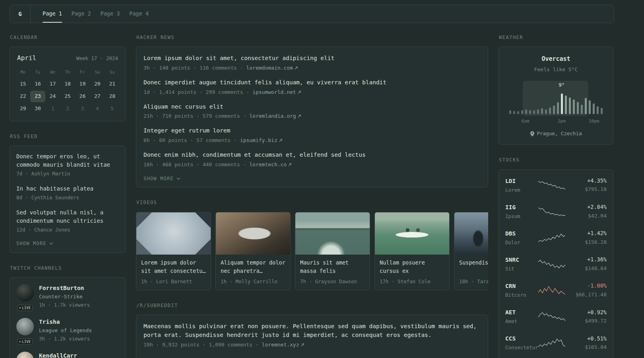  Describe the element at coordinates (275, 116) in the screenshot. I see `hn-item-domain: loremlandia.org` at that location.